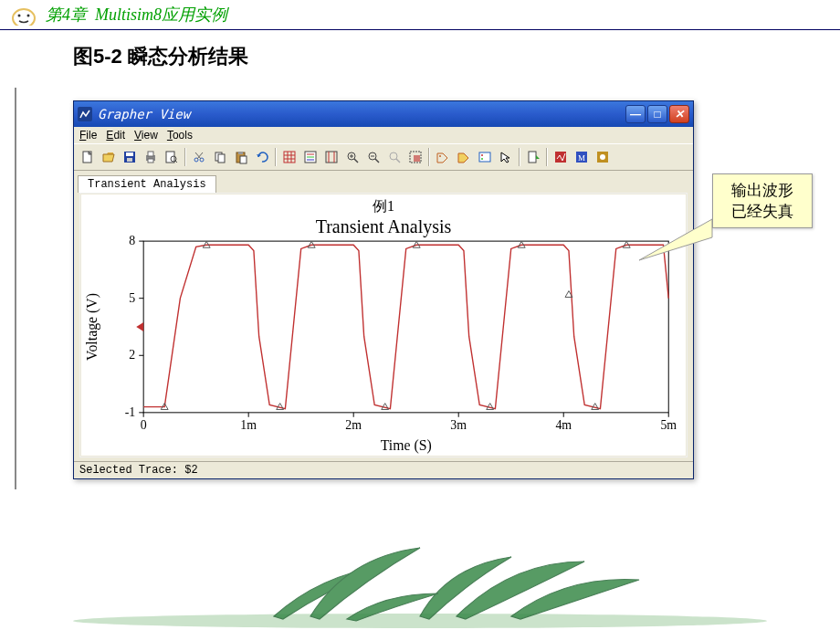 Image resolution: width=840 pixels, height=630 pixels. Describe the element at coordinates (88, 135) in the screenshot. I see `menu-file: File` at that location.